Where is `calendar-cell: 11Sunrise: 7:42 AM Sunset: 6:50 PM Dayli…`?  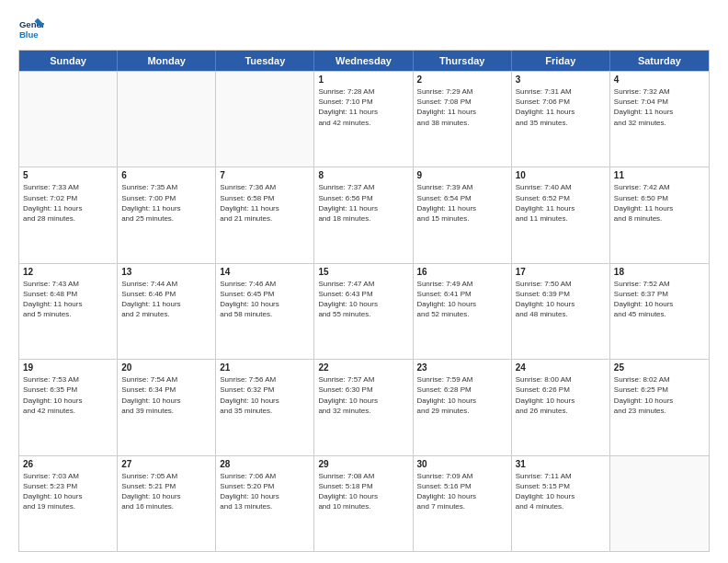
calendar-cell: 11Sunrise: 7:42 AM Sunset: 6:50 PM Dayli… is located at coordinates (660, 215).